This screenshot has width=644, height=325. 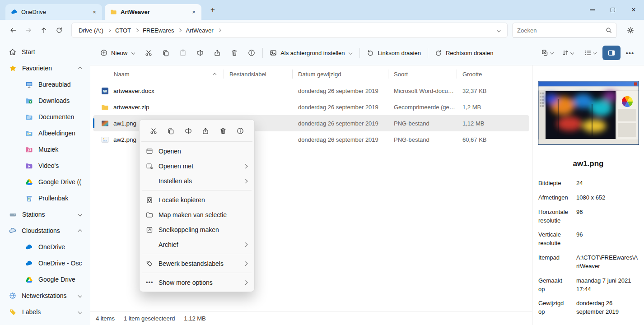 I want to click on breadcrumb-artweaver: ArtWeaver, so click(x=200, y=31).